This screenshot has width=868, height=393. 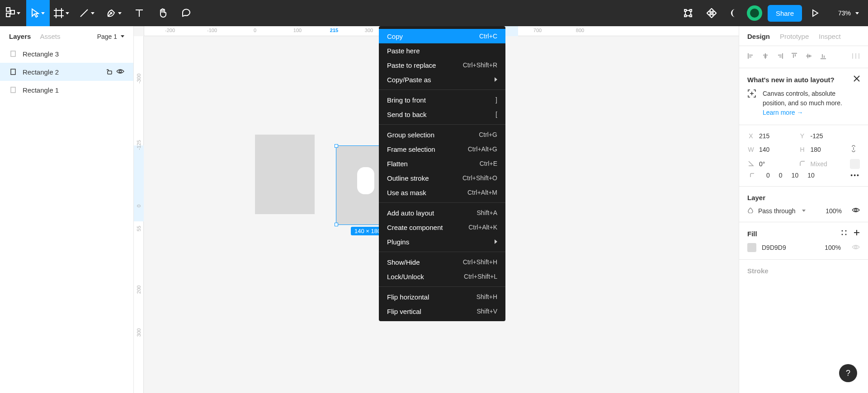 What do you see at coordinates (442, 135) in the screenshot?
I see `ctx-group: Group selectionCtrl+G` at bounding box center [442, 135].